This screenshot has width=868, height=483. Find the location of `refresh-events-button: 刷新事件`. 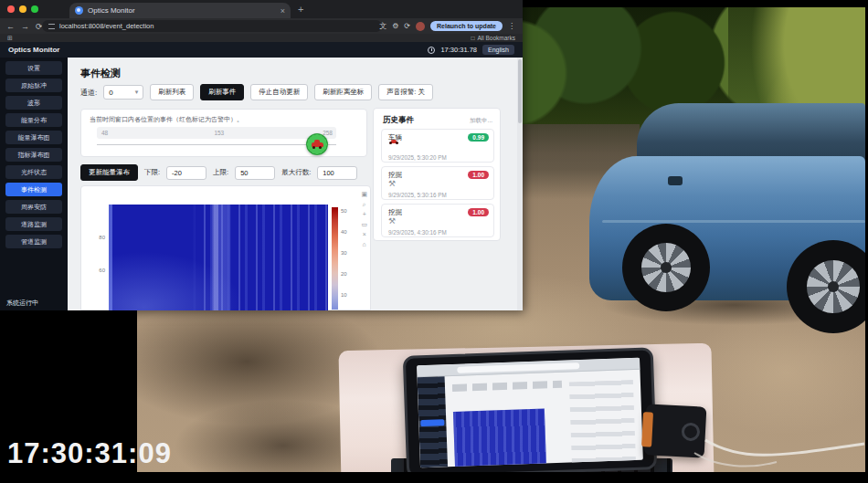

refresh-events-button: 刷新事件 is located at coordinates (222, 92).